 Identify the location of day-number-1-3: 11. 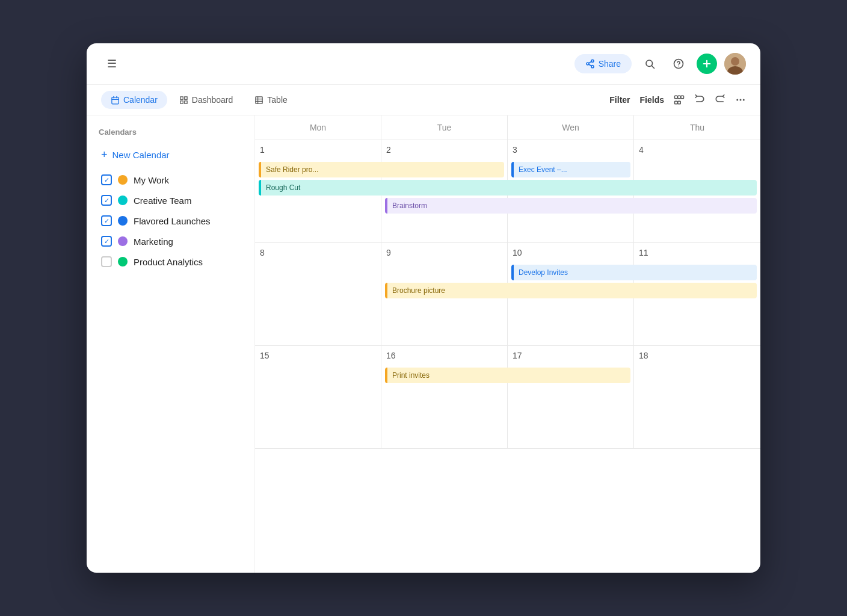
(697, 253).